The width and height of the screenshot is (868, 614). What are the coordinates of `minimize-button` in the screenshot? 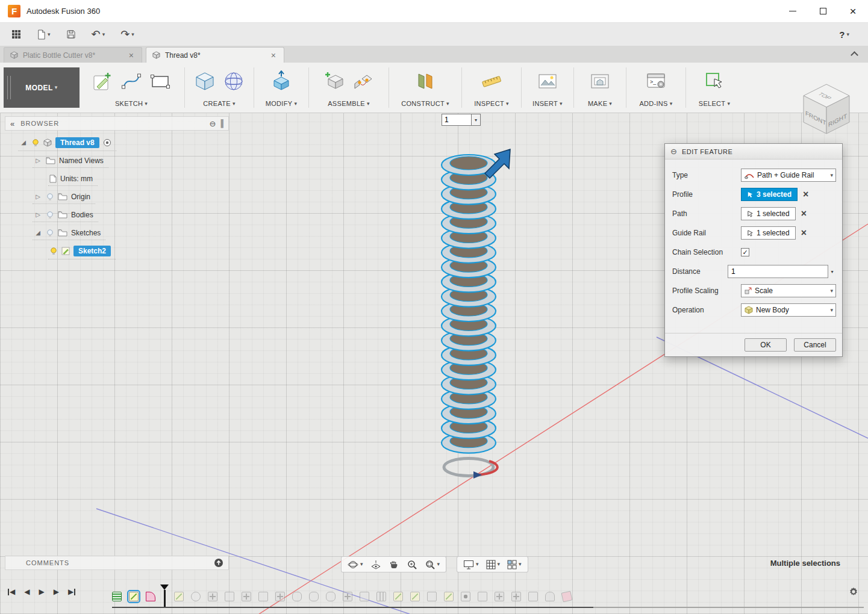 It's located at (793, 11).